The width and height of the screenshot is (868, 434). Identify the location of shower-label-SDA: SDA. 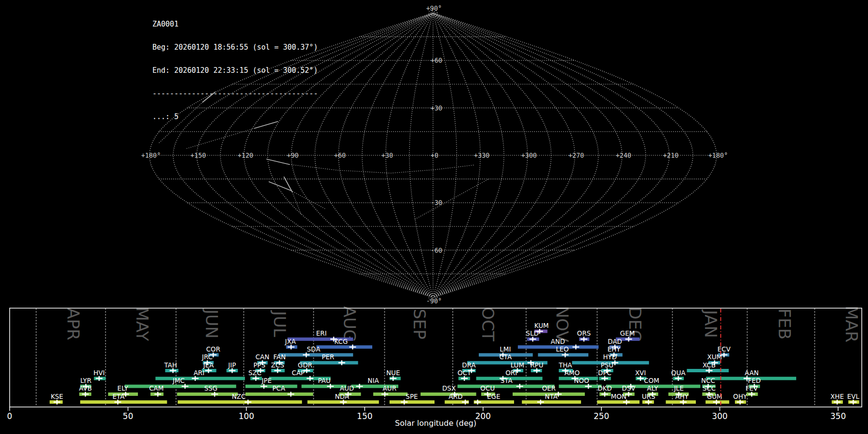
(313, 349).